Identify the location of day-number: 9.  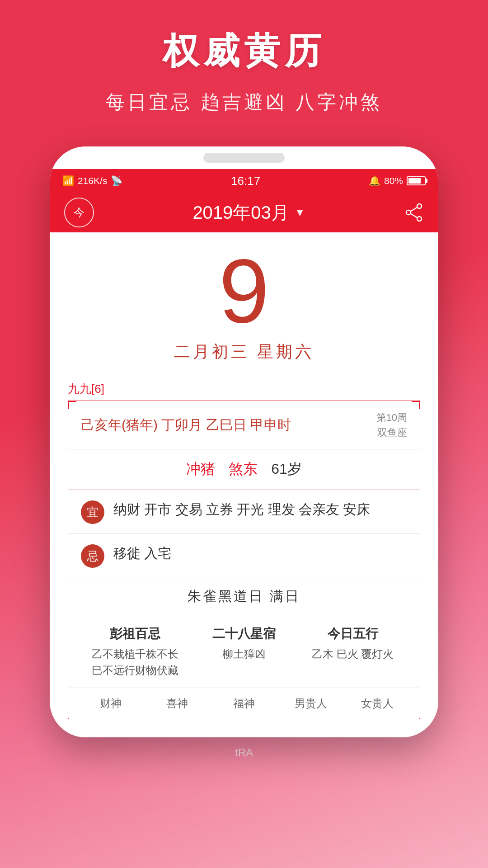
(244, 291).